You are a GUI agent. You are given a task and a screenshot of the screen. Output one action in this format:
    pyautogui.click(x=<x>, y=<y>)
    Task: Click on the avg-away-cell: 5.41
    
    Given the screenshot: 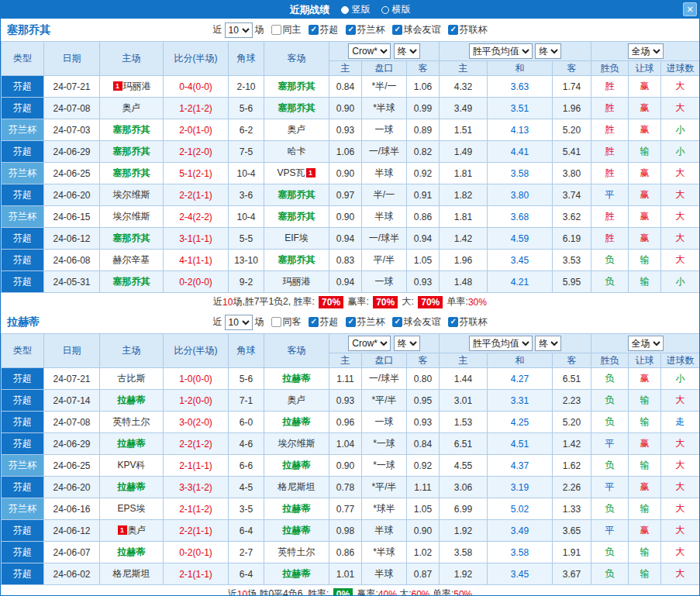 What is the action you would take?
    pyautogui.click(x=572, y=152)
    